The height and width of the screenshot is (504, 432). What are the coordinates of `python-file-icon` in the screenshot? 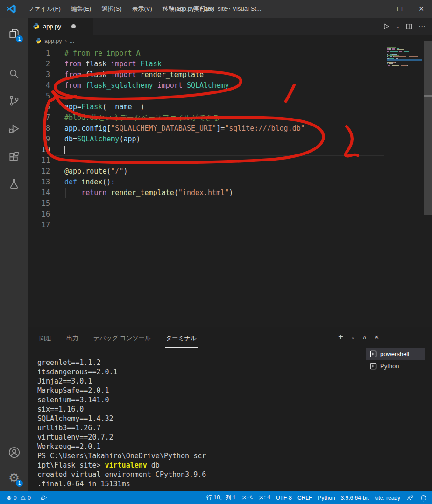 It's located at (36, 26).